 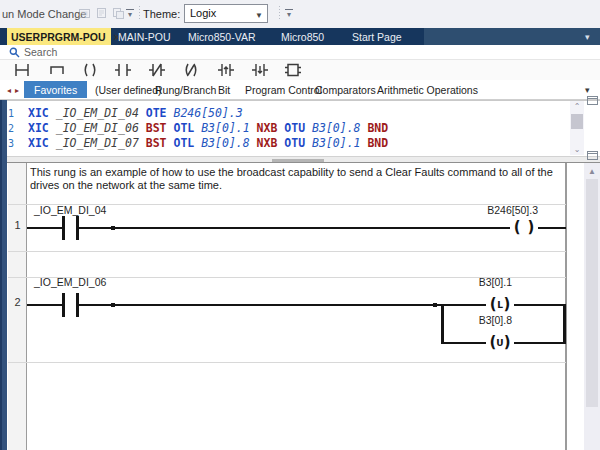 I want to click on tab-micro850-var: Micro850-VAR, so click(x=222, y=36).